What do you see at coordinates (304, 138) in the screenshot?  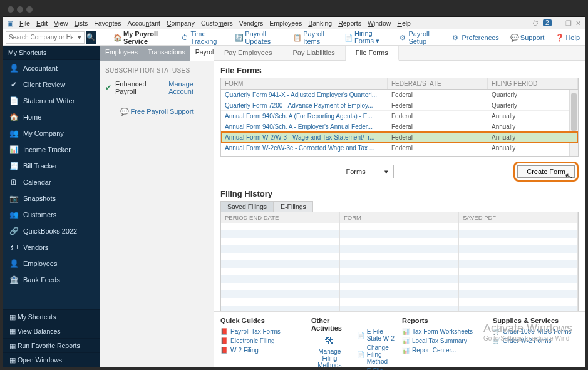 I see `cell-form: Annual Form W-2/W-3 - Wage and Tax State…` at bounding box center [304, 138].